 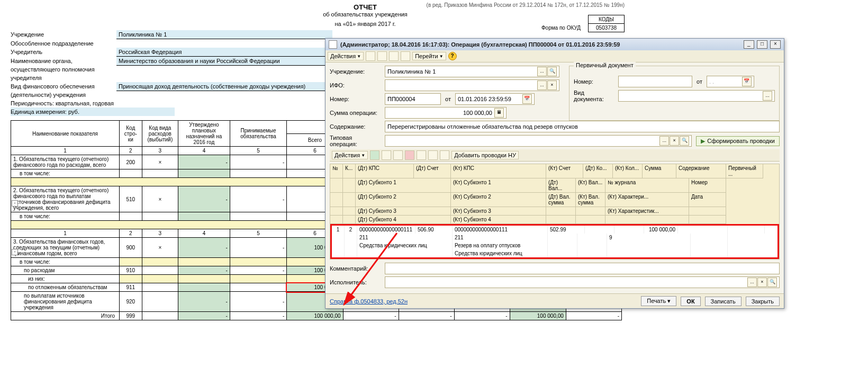 I want to click on col-accepted: Принимаемые обязательства, so click(x=258, y=133).